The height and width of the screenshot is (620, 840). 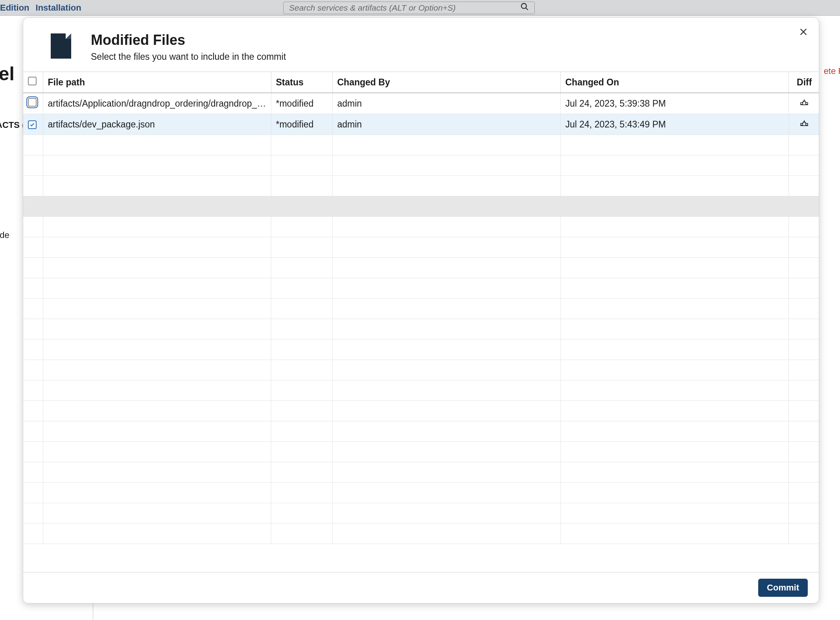 I want to click on menu-edition: Edition, so click(x=15, y=8).